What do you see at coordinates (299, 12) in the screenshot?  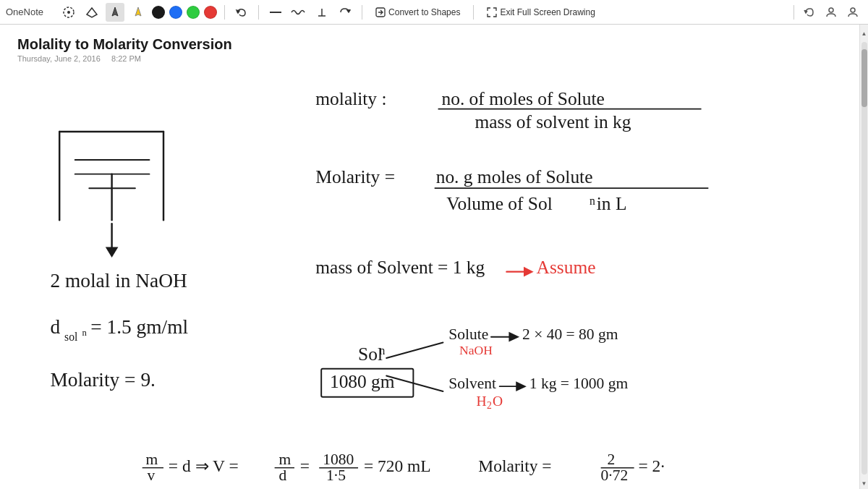 I see `stroke-wave` at bounding box center [299, 12].